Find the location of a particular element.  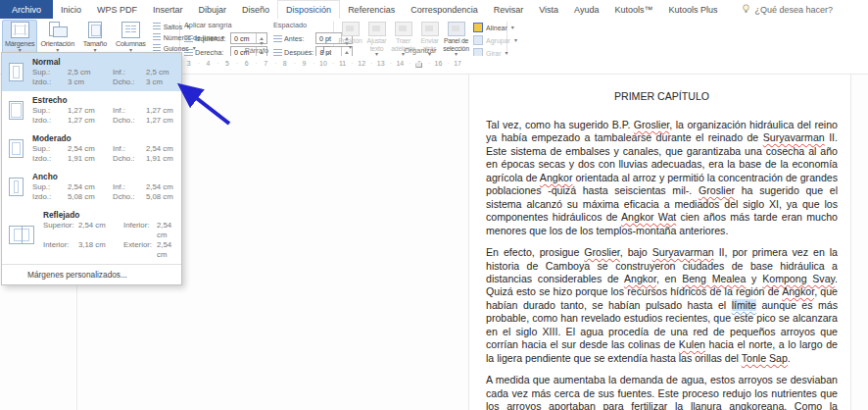

margins-dropdown-menu: Normal Sup.:2,5 cmInf.:2,5 cmIzdo.:3 cmD… is located at coordinates (92, 169).